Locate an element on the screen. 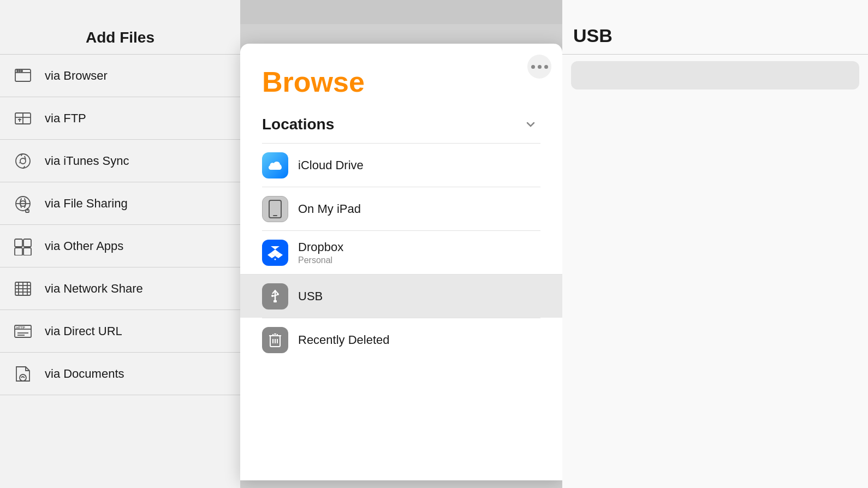 This screenshot has width=868, height=488. dropbox-name: Dropbox is located at coordinates (419, 247).